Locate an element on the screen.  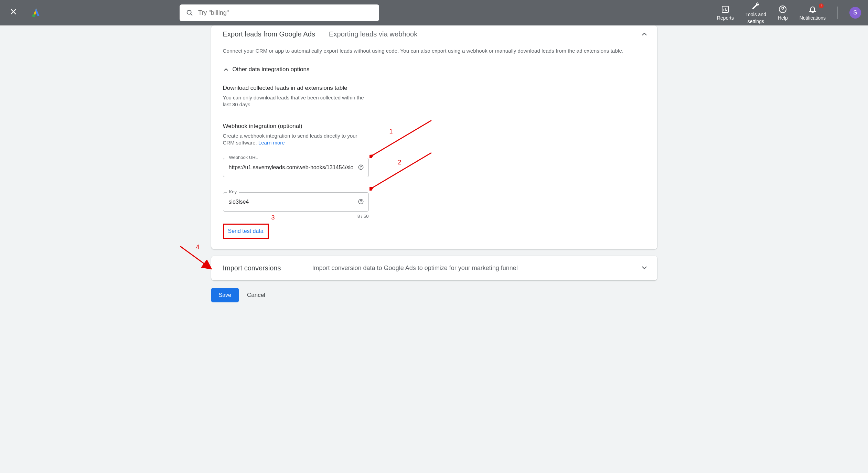
help-button: Help is located at coordinates (783, 13).